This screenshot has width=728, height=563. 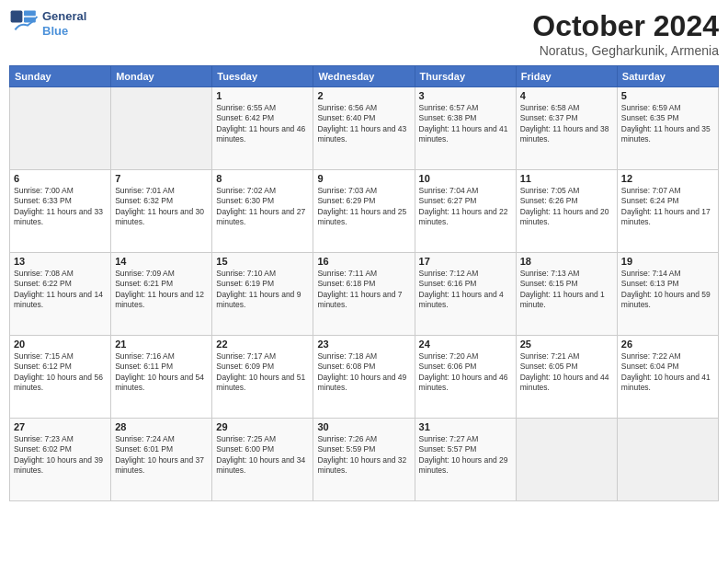 What do you see at coordinates (364, 77) in the screenshot?
I see `weekday-header: Wednesday` at bounding box center [364, 77].